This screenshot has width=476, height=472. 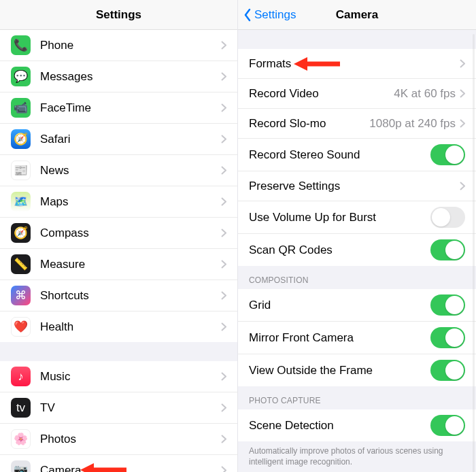 I want to click on row-label: Use Volume Up for Burst, so click(x=340, y=218).